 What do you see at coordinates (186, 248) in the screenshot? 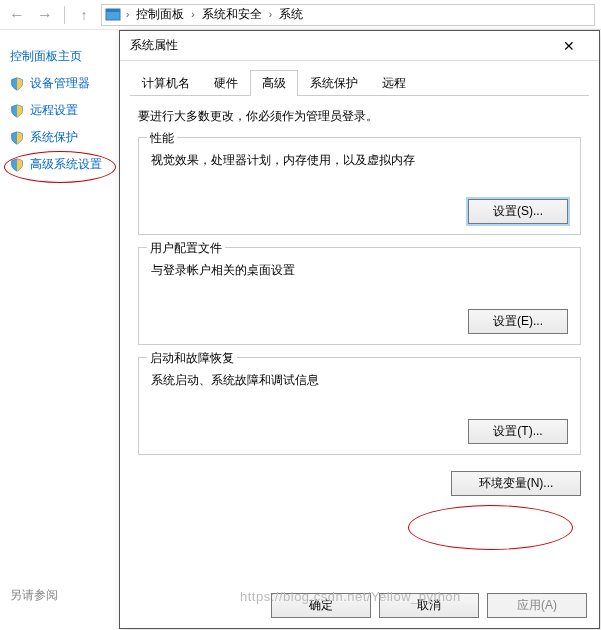
I see `group-title: 用户配置文件` at bounding box center [186, 248].